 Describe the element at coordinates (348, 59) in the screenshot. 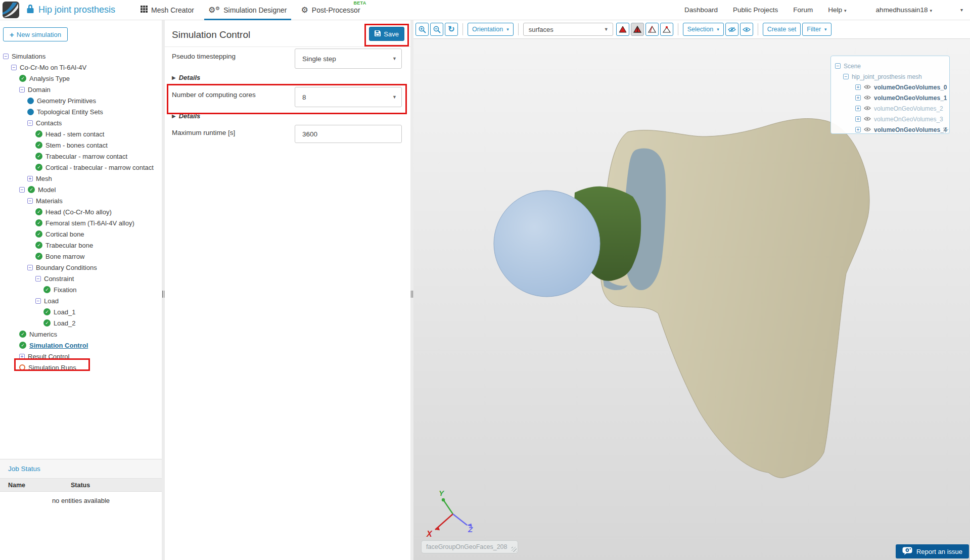

I see `pseudo-timestepping-select: Single step▼` at that location.